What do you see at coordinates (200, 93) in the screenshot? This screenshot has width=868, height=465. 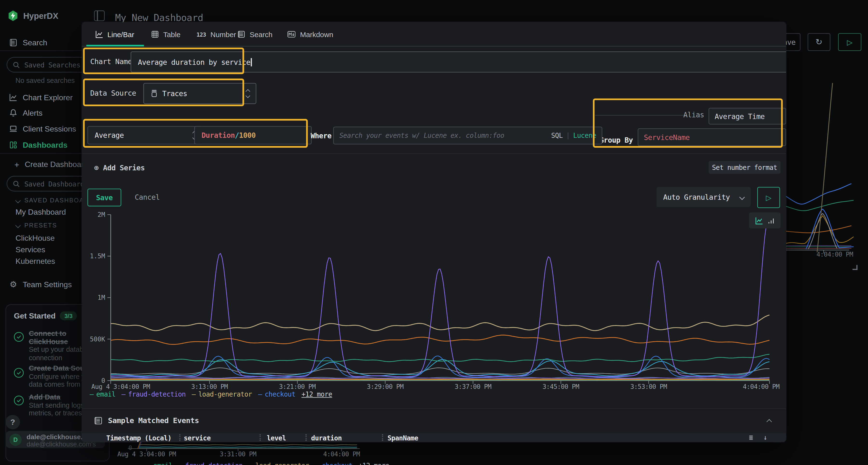 I see `data-source-select: Traces` at bounding box center [200, 93].